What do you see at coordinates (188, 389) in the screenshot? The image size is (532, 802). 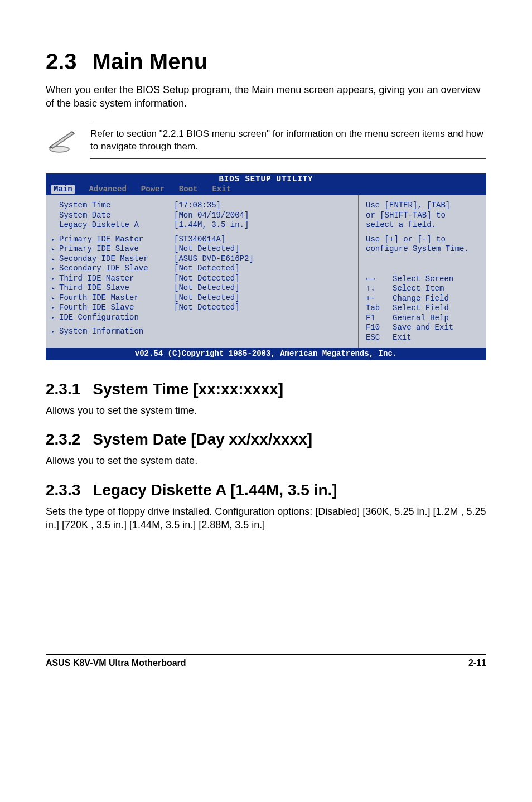 I see `subsection-title: System Time [xx:xx:xxxx]` at bounding box center [188, 389].